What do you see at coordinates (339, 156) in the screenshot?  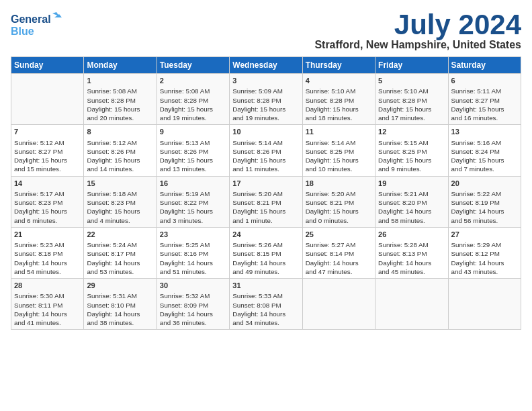 I see `day-info: Sunrise: 5:14 AM Sunset: 8:25 PM Dayligh…` at bounding box center [339, 156].